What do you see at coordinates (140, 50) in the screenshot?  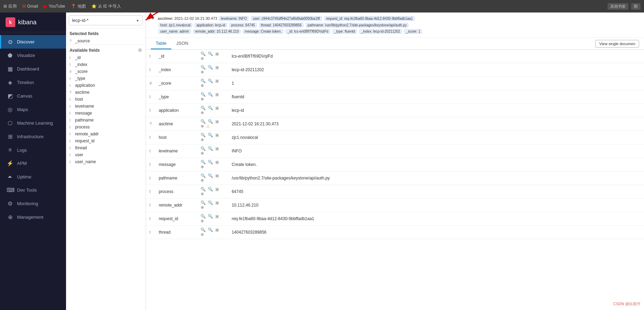 I see `fields-gear-button: ⚙` at bounding box center [140, 50].